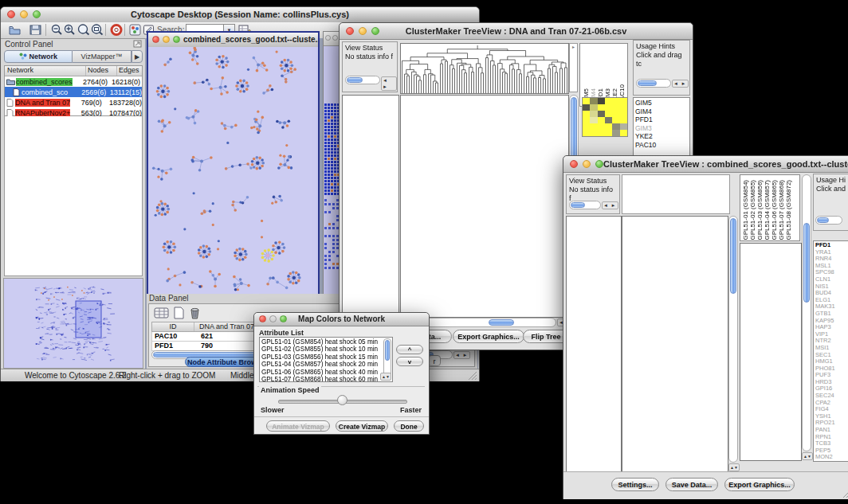  What do you see at coordinates (473, 376) in the screenshot?
I see `resize-grip` at bounding box center [473, 376].